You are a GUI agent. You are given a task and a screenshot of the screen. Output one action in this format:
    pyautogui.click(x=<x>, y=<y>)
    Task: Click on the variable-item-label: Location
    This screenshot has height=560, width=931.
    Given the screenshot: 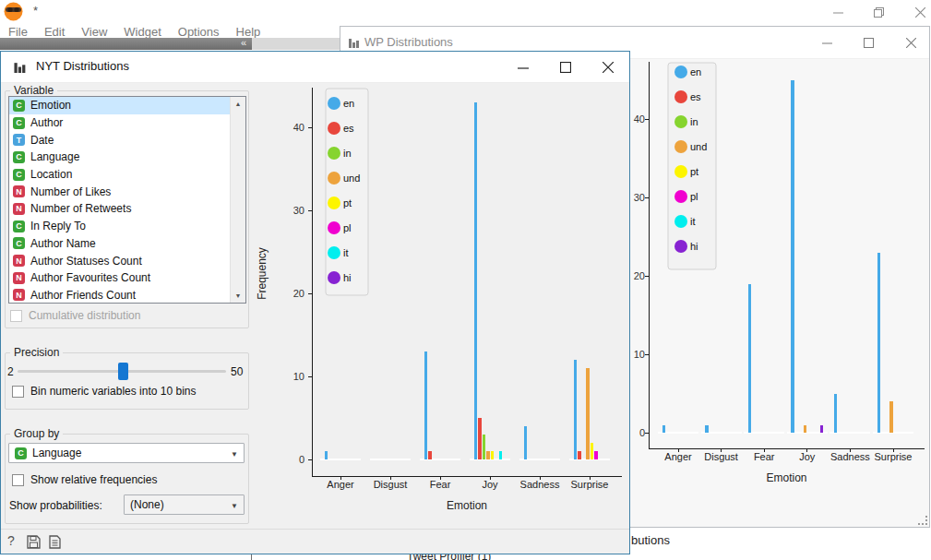 What is the action you would take?
    pyautogui.click(x=52, y=174)
    